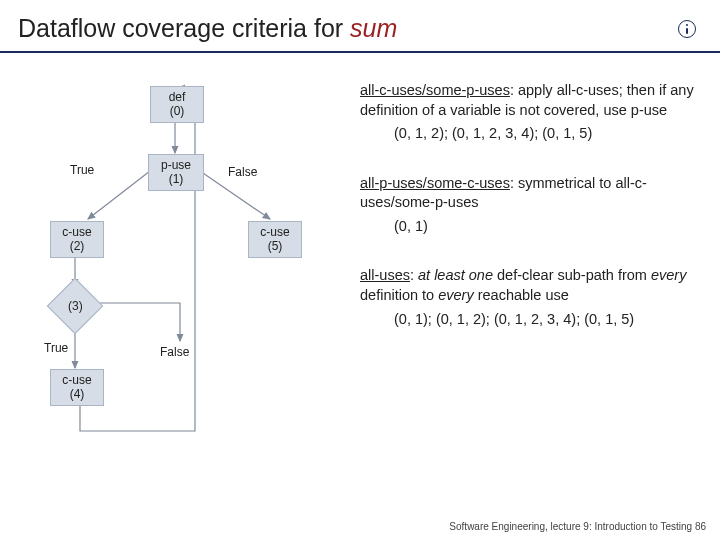 The height and width of the screenshot is (540, 720). What do you see at coordinates (435, 90) in the screenshot?
I see `b1-head: all-c-uses/some-p-uses` at bounding box center [435, 90].